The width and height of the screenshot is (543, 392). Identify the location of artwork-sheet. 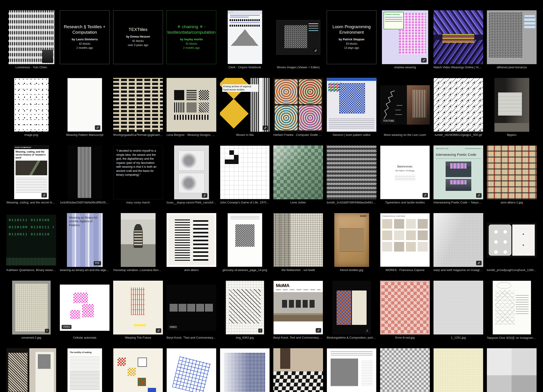
(192, 161).